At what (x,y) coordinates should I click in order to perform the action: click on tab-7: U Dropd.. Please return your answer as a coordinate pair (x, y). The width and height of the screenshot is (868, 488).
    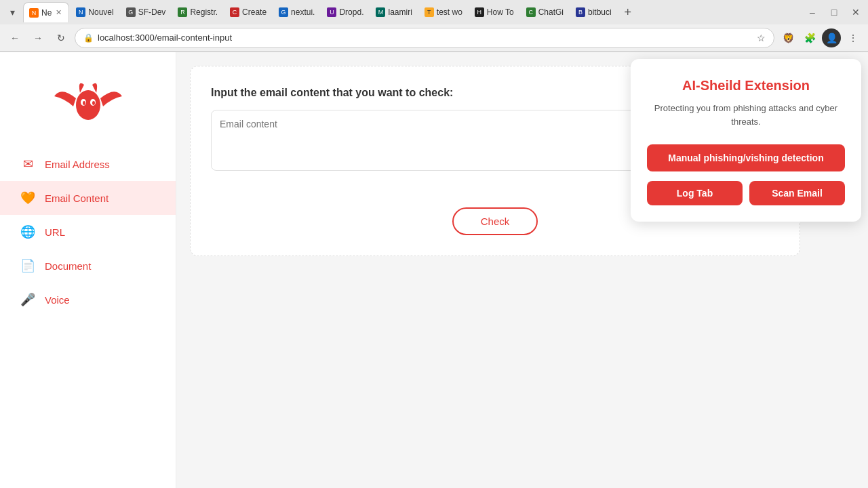
    Looking at the image, I should click on (345, 12).